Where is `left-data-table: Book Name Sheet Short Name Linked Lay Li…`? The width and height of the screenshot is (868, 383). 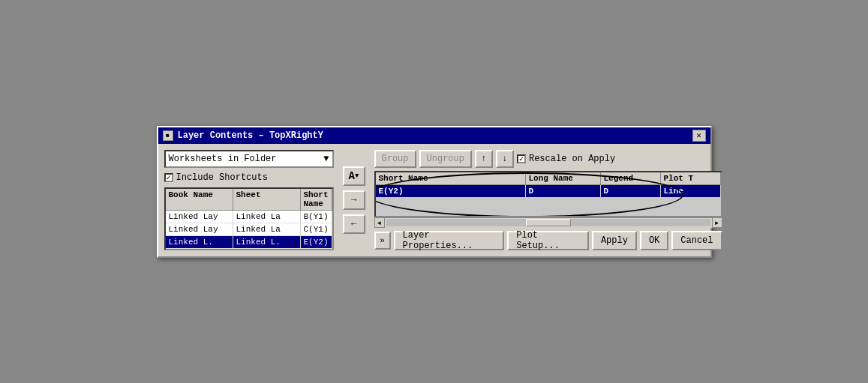
left-data-table: Book Name Sheet Short Name Linked Lay Li… is located at coordinates (249, 219).